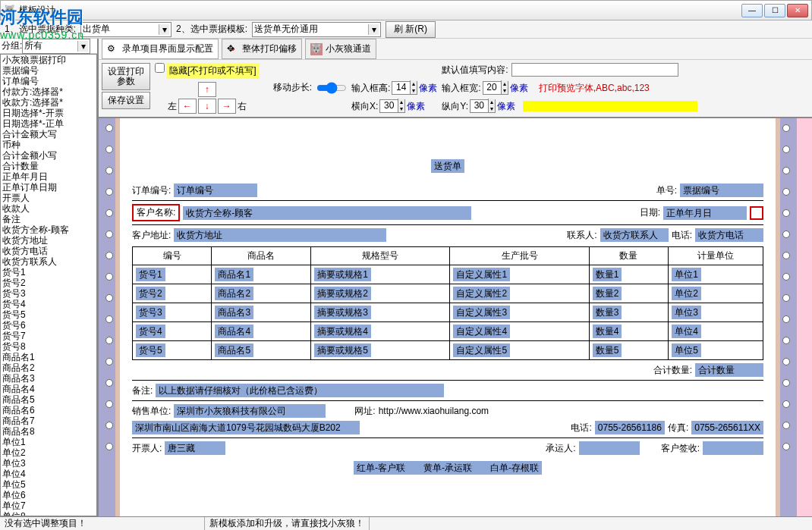  Describe the element at coordinates (607, 293) in the screenshot. I see `table-cell: 数量2` at that location.